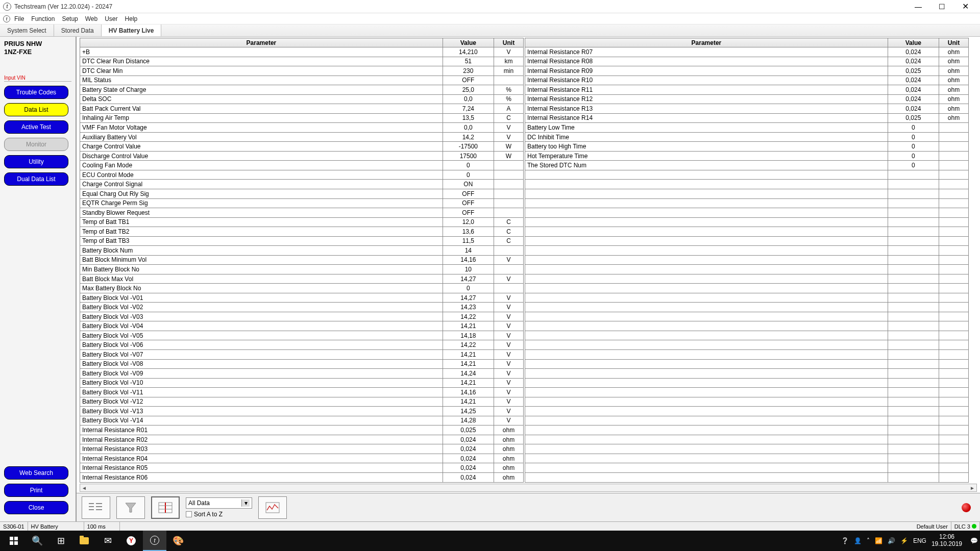 This screenshot has height=551, width=980. What do you see at coordinates (91, 19) in the screenshot?
I see `menu-web: Web` at bounding box center [91, 19].